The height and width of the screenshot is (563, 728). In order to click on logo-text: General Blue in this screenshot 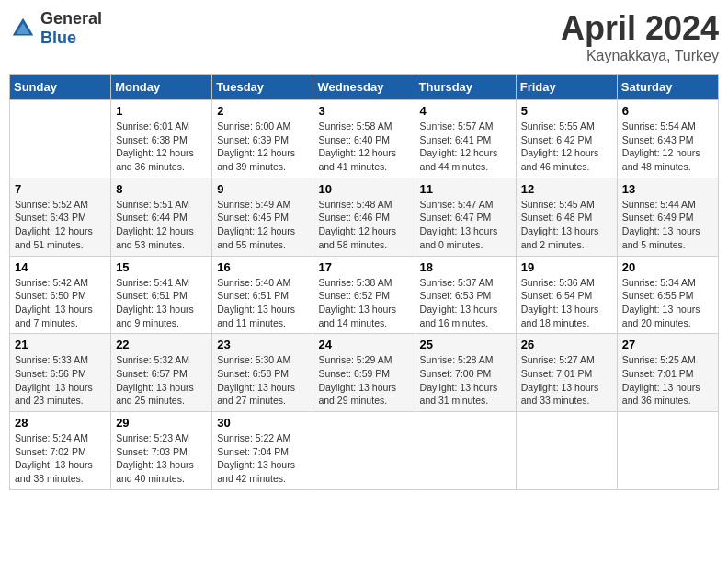, I will do `click(72, 29)`.